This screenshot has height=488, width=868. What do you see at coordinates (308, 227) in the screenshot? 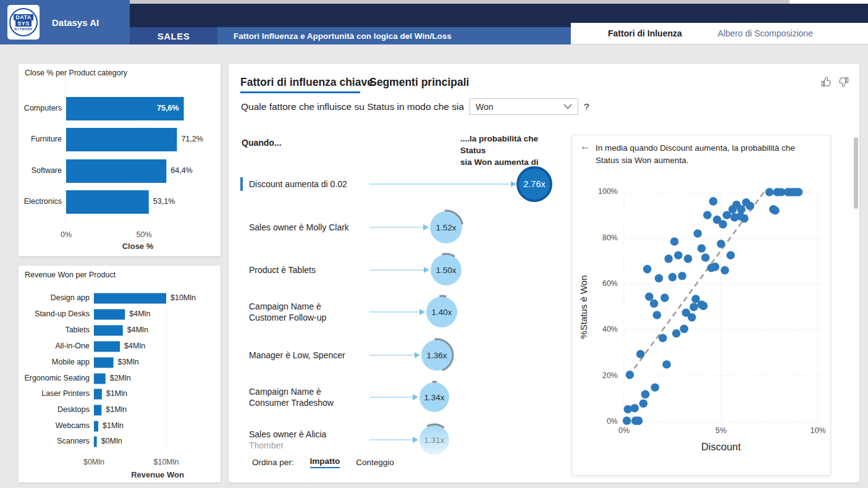
I see `influencer-row-label: Sales owner è Molly Clark` at bounding box center [308, 227].